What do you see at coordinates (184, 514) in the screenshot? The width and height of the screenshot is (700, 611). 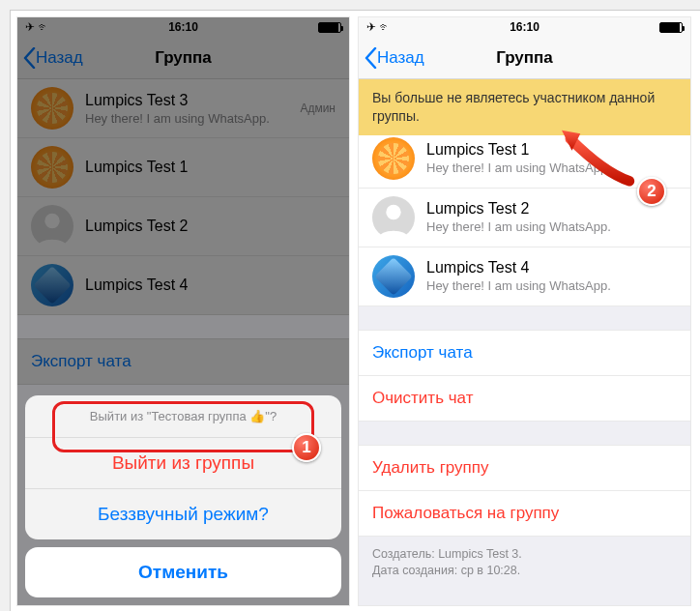 I see `mute-button: Беззвучный режим?` at bounding box center [184, 514].